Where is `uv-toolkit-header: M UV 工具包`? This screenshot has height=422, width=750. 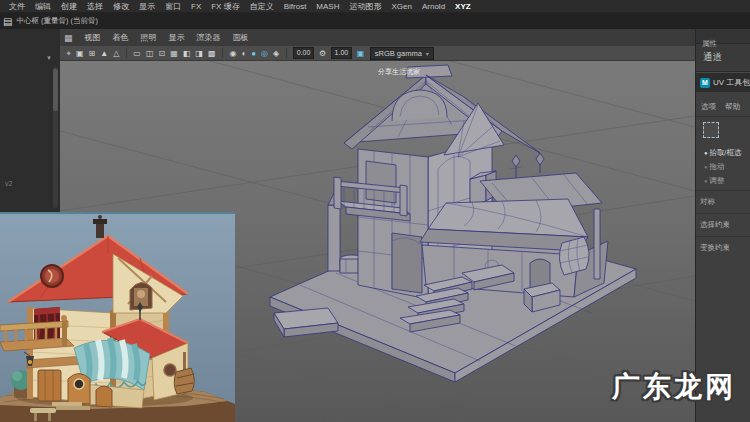
uv-toolkit-header: M UV 工具包 is located at coordinates (723, 82).